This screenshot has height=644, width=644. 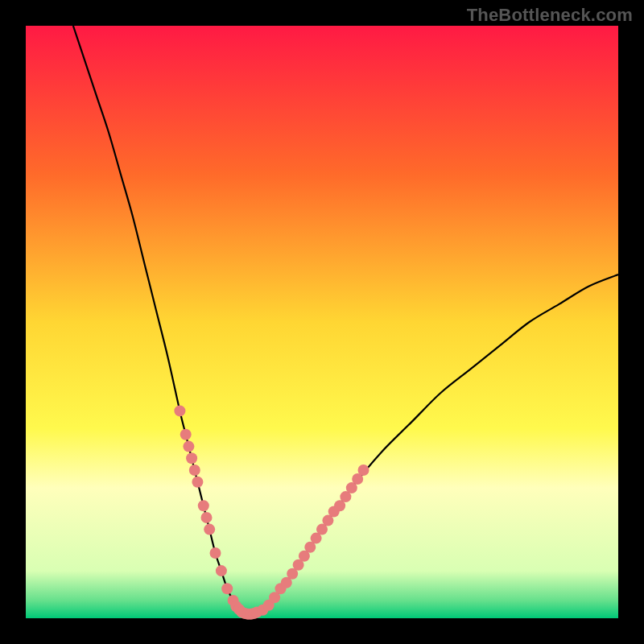 What do you see at coordinates (550, 15) in the screenshot?
I see `watermark-label: TheBottleneck.com` at bounding box center [550, 15].